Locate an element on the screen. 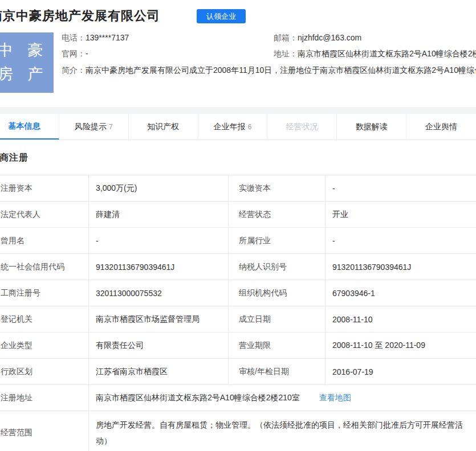  table-row: 行政区划 江苏省南京市栖霞区 审核/年检日期 2016-07-19 is located at coordinates (238, 372).